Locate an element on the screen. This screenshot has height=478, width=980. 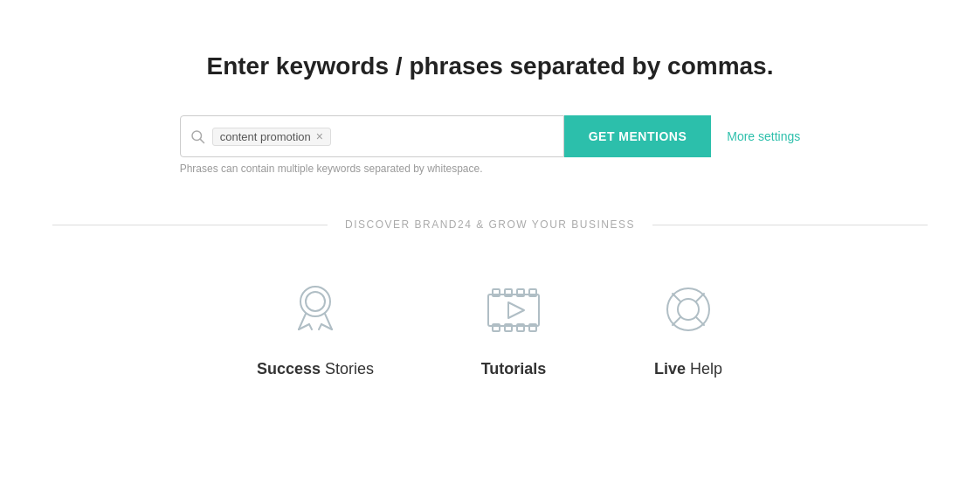
search-tag-label: content promotion is located at coordinates (266, 136).